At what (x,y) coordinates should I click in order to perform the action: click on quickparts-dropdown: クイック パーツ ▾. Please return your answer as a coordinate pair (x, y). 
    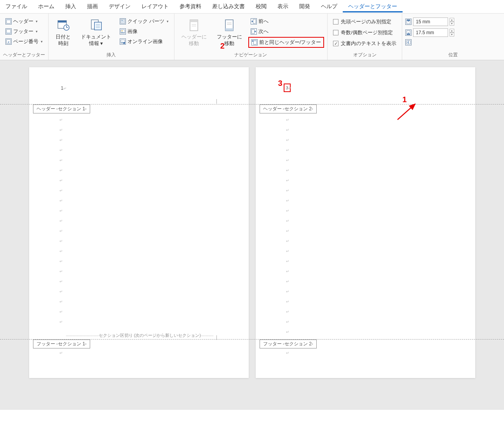
    Looking at the image, I should click on (144, 21).